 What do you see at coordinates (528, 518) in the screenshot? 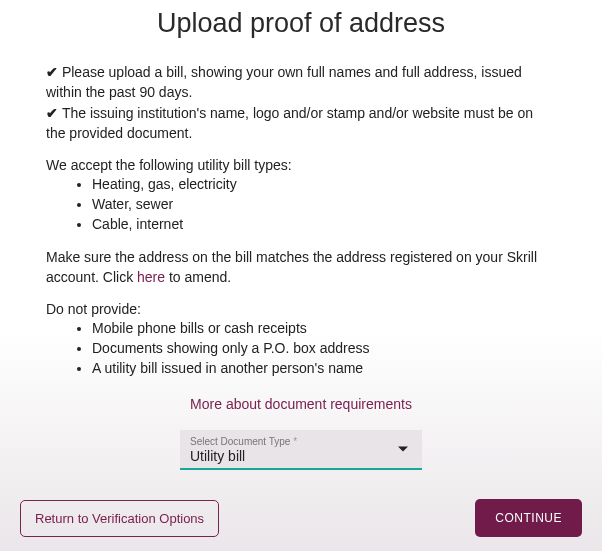
I see `continue-button: CONTINUE` at bounding box center [528, 518].